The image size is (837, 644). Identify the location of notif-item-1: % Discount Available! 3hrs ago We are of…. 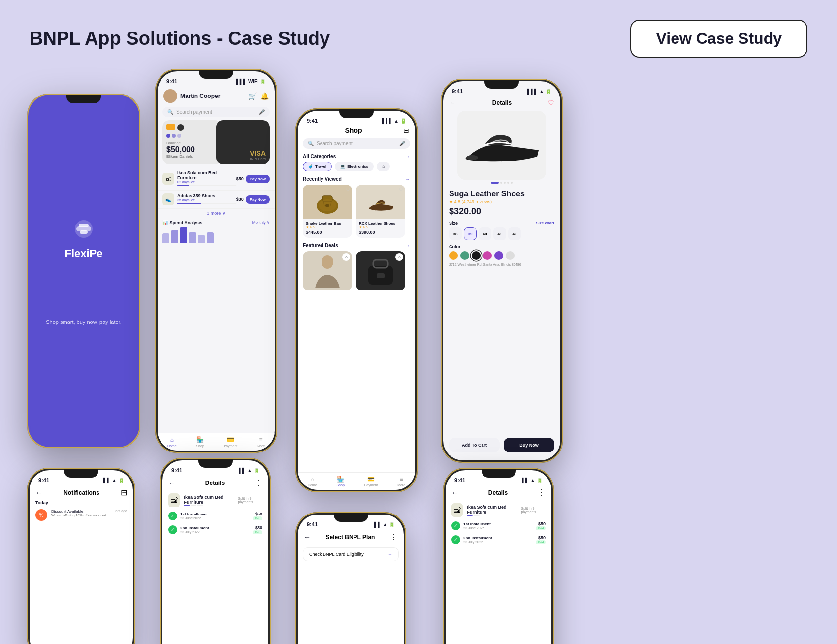
(81, 515).